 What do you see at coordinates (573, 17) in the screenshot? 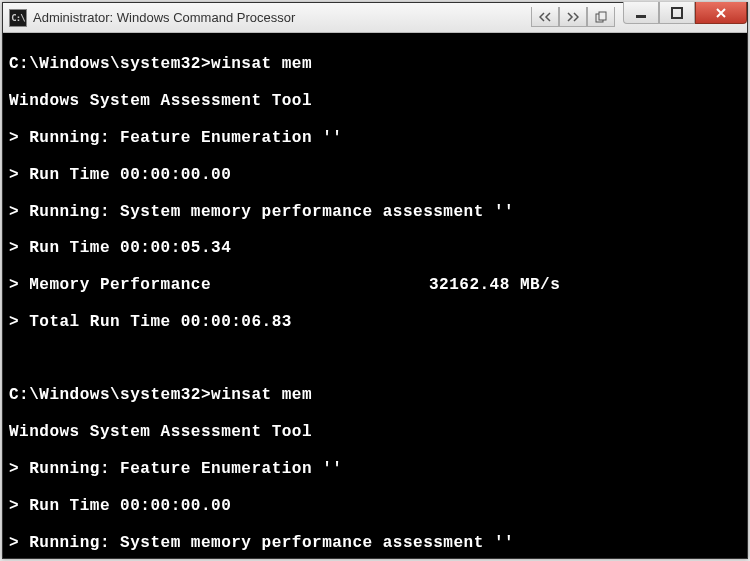
I see `next-button` at bounding box center [573, 17].